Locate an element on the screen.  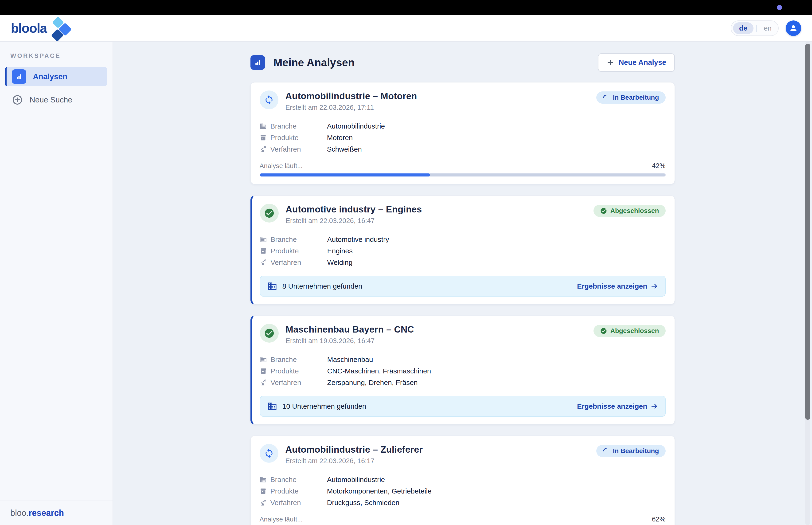
progress-percent: 62% is located at coordinates (659, 519).